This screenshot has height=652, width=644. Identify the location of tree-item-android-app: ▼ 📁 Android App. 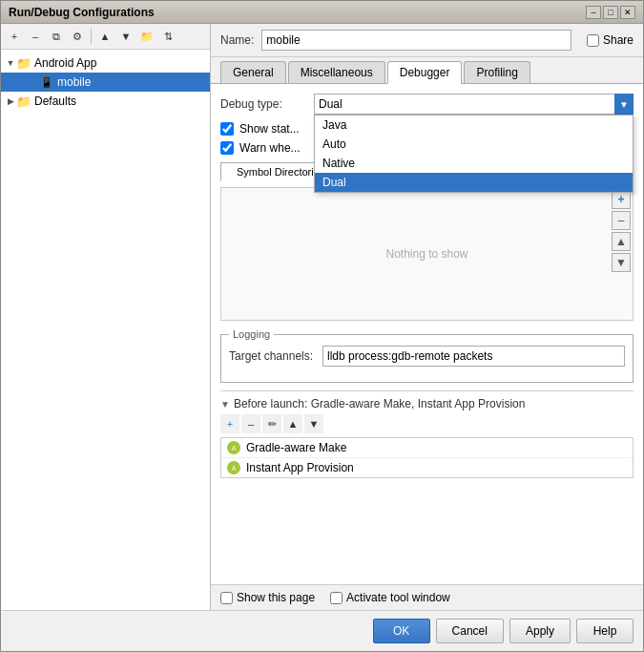
(105, 63).